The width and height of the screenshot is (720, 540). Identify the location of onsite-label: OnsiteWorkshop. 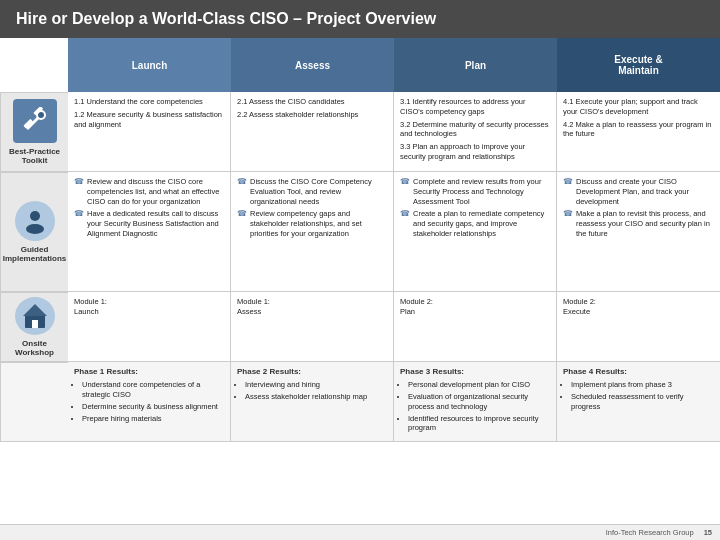
(34, 348).